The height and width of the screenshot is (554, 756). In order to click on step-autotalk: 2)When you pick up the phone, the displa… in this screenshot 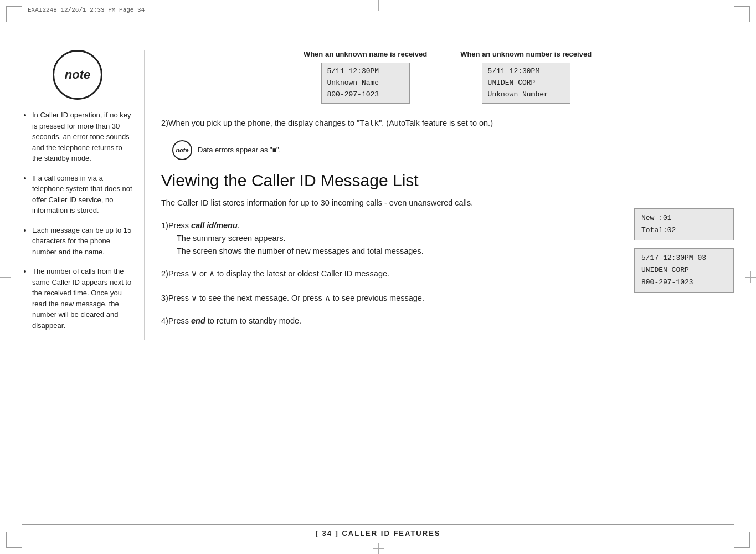, I will do `click(448, 123)`.